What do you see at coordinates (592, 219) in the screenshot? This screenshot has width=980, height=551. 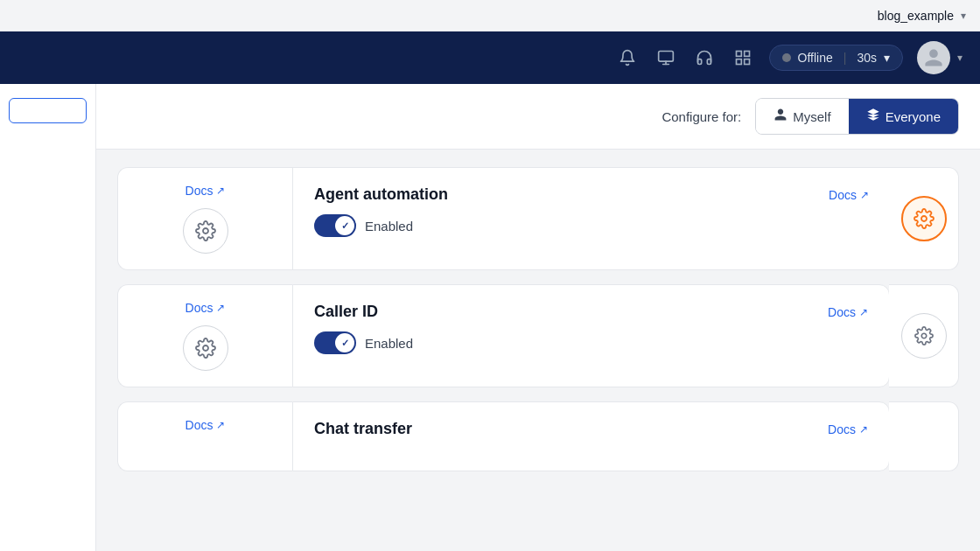 I see `feature-card-agent-automation: Agent automation Docs ↗ ✓ Enabled` at bounding box center [592, 219].